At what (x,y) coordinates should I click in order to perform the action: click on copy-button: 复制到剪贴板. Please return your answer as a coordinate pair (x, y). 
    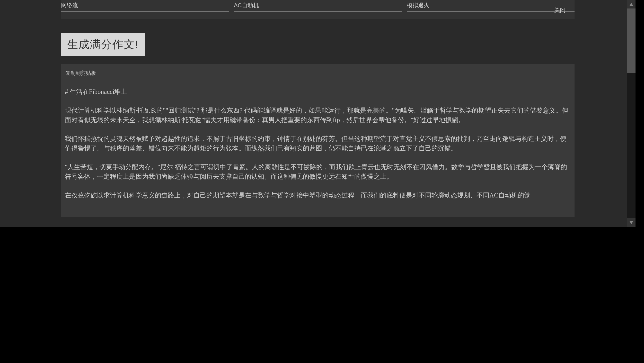
    Looking at the image, I should click on (81, 73).